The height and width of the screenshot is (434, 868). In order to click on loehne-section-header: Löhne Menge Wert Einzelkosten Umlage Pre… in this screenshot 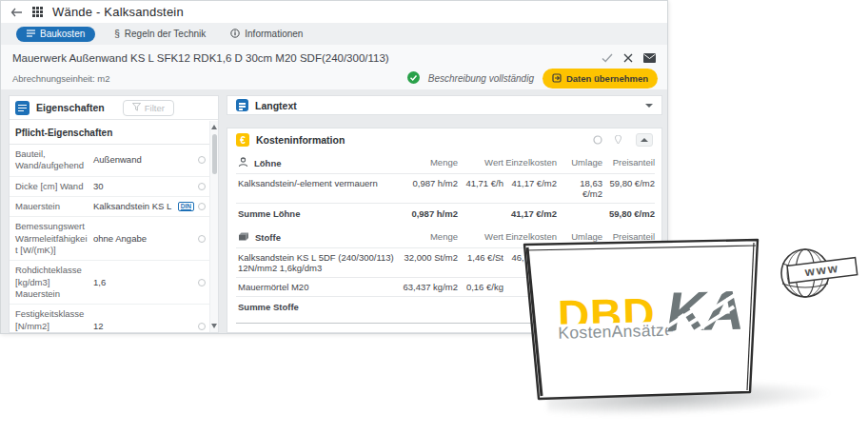, I will do `click(445, 163)`.